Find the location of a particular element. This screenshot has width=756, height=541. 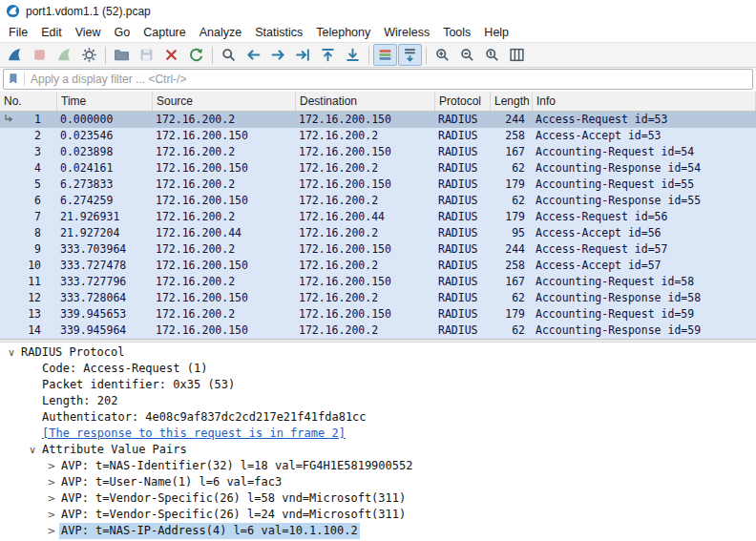

menu-telephony: Telephony is located at coordinates (344, 32).